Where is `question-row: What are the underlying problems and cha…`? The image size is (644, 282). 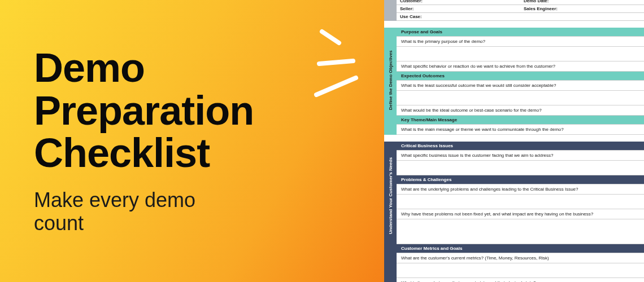 question-row: What are the underlying problems and cha… is located at coordinates (520, 190).